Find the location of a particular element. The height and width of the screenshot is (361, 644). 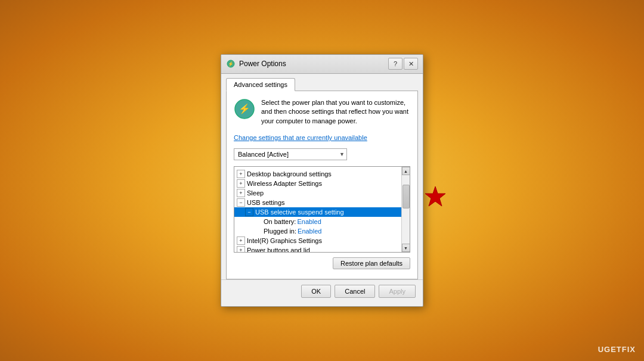

ok-button: OK is located at coordinates (316, 291).